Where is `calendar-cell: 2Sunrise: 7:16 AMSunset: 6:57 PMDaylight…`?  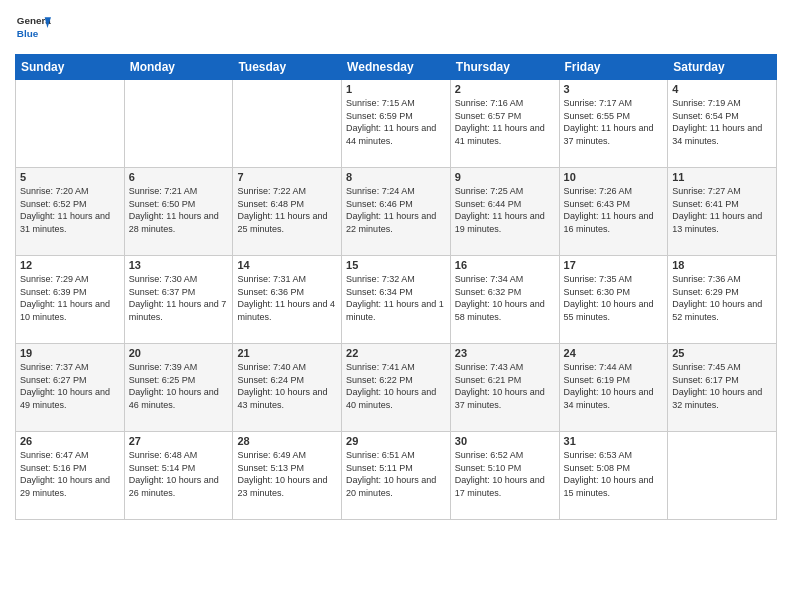
calendar-cell: 2Sunrise: 7:16 AMSunset: 6:57 PMDaylight… is located at coordinates (504, 124).